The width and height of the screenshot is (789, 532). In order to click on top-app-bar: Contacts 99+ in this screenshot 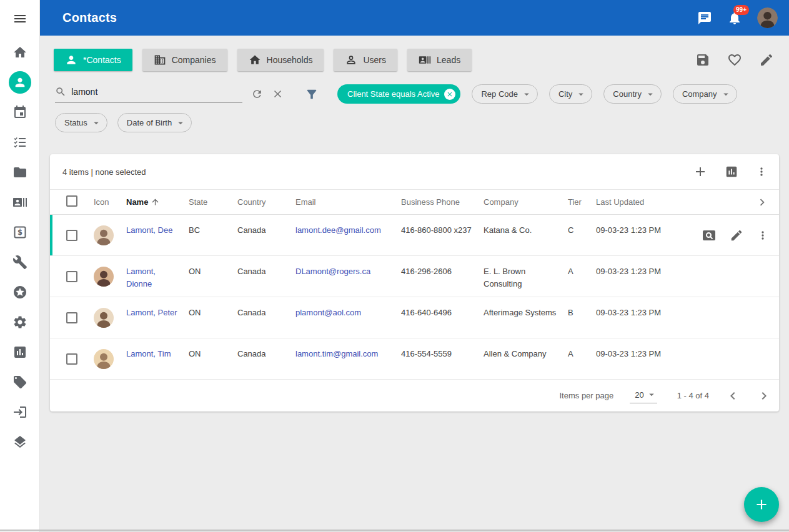, I will do `click(415, 17)`.